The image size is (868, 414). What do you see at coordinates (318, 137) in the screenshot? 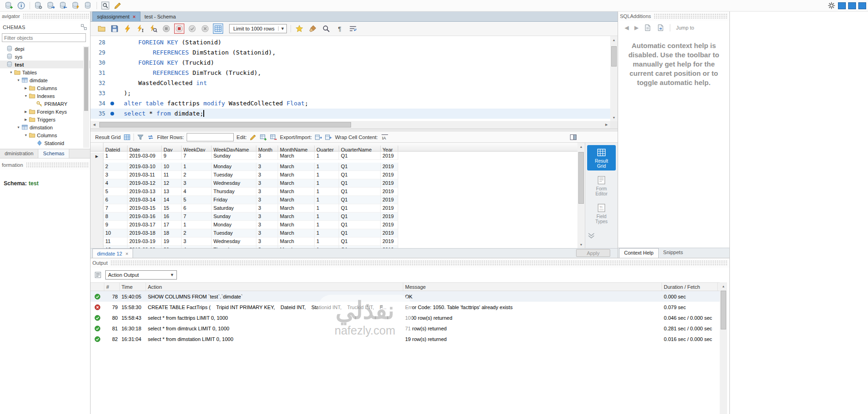
I see `export-icon` at bounding box center [318, 137].